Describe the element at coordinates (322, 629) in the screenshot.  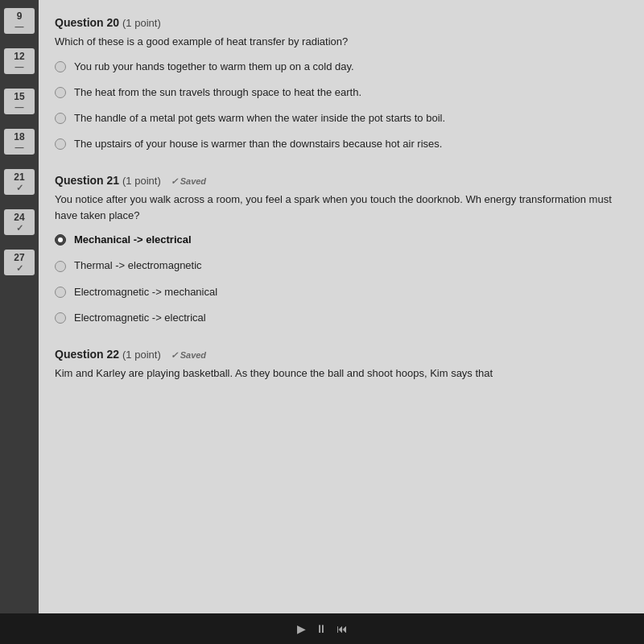
I see `bottom-icons: ▶ ⏸ ⏮` at that location.